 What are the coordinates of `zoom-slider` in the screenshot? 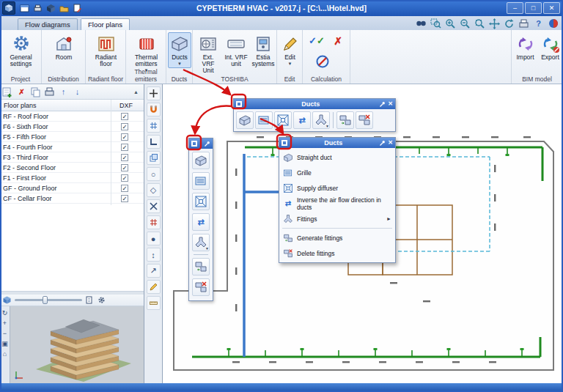 It's located at (48, 300).